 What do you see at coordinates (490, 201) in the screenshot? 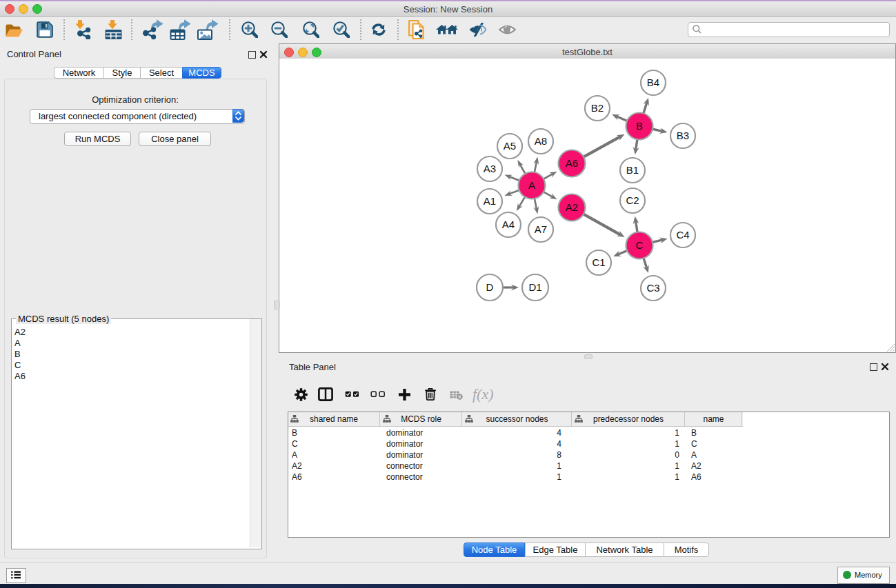
I see `svg-text: A1` at bounding box center [490, 201].